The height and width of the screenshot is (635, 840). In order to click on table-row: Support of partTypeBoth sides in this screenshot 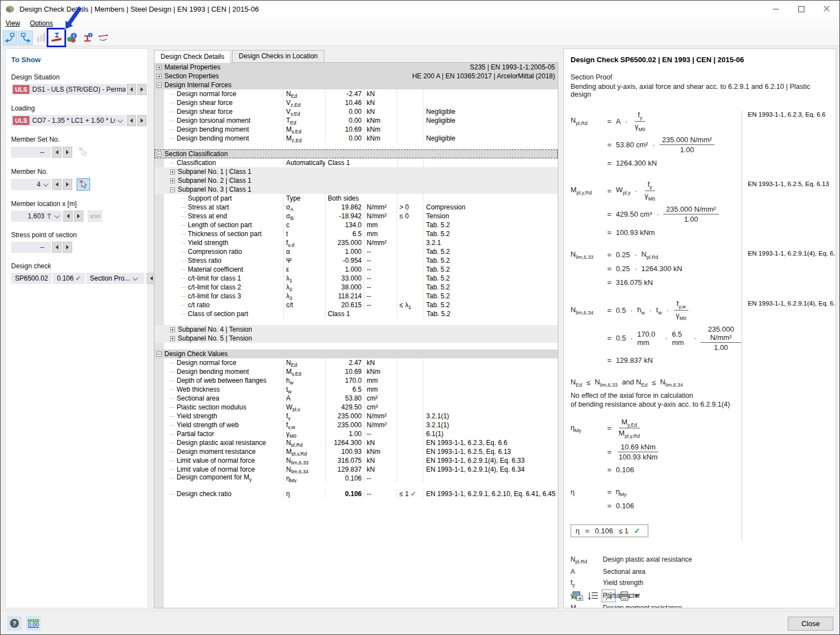, I will do `click(356, 198)`.